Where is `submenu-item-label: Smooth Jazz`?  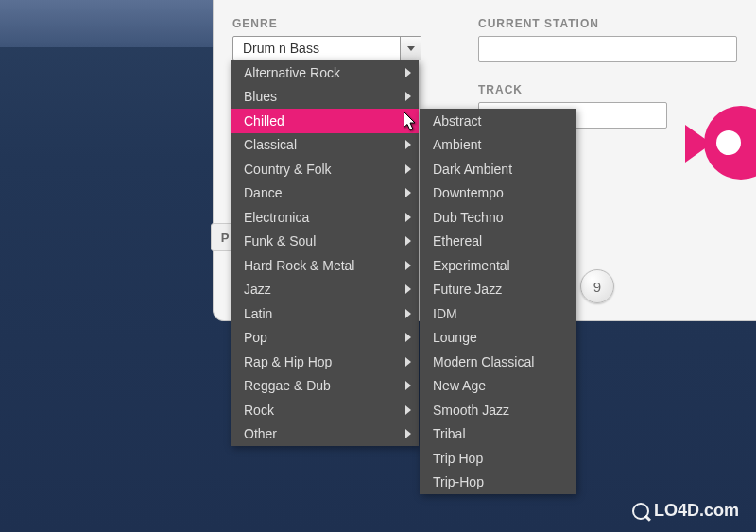
submenu-item-label: Smooth Jazz is located at coordinates (501, 410).